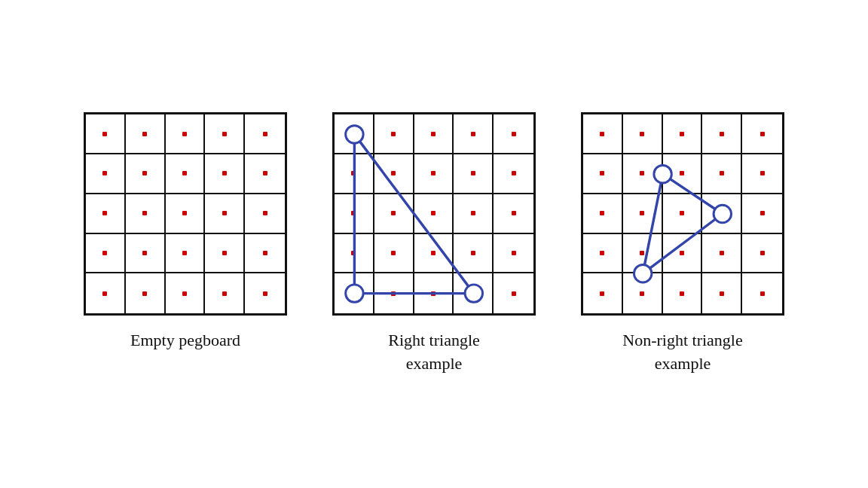 The height and width of the screenshot is (488, 868). I want to click on caption-right-triangle: Right triangleexample, so click(434, 352).